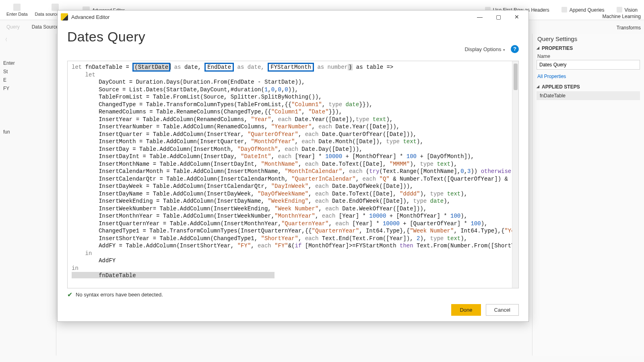 This screenshot has width=644, height=362. Describe the element at coordinates (207, 112) in the screenshot. I see `code-line: RenamedColumns = Table.RenameColumns(Cha…` at that location.